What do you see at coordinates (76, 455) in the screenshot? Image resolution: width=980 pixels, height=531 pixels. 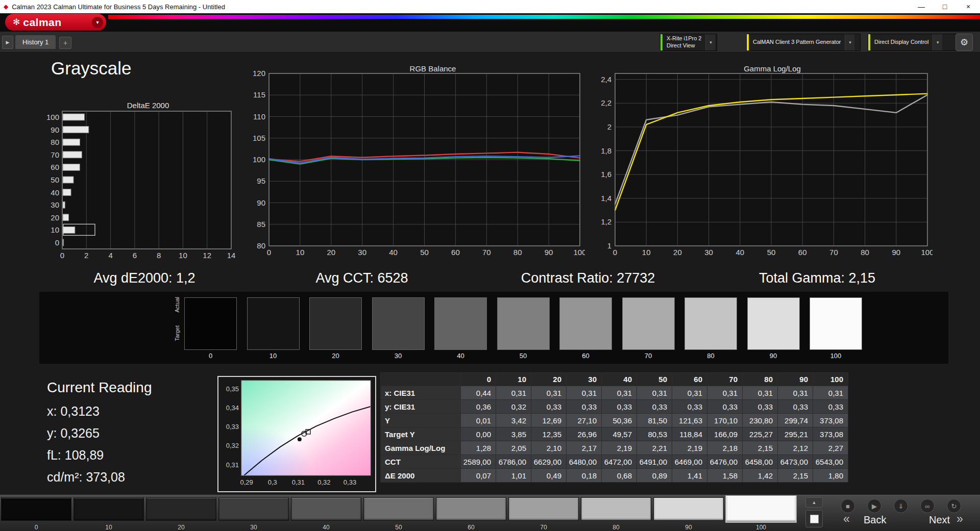 I see `reading-fl: fL: 108,89` at bounding box center [76, 455].